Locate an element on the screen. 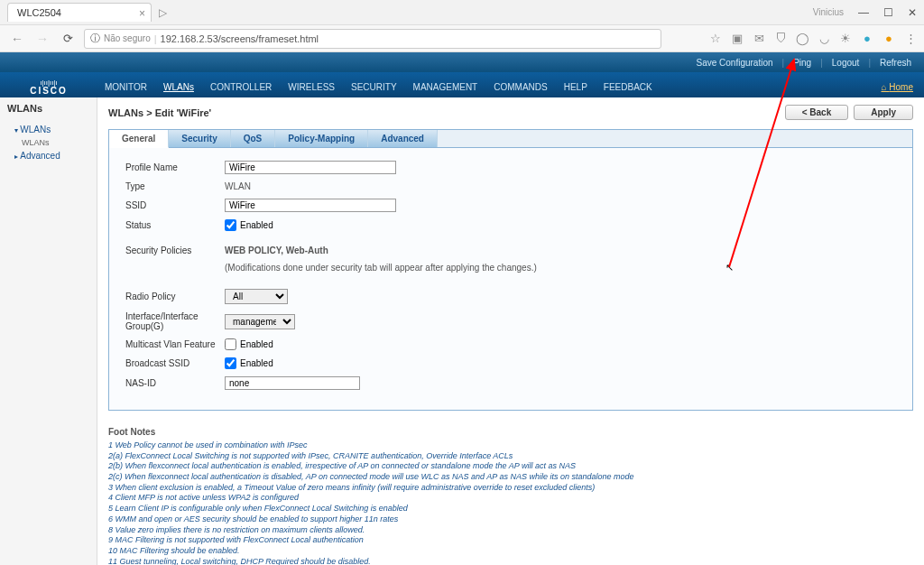  mail-icon: ✉ is located at coordinates (759, 39).